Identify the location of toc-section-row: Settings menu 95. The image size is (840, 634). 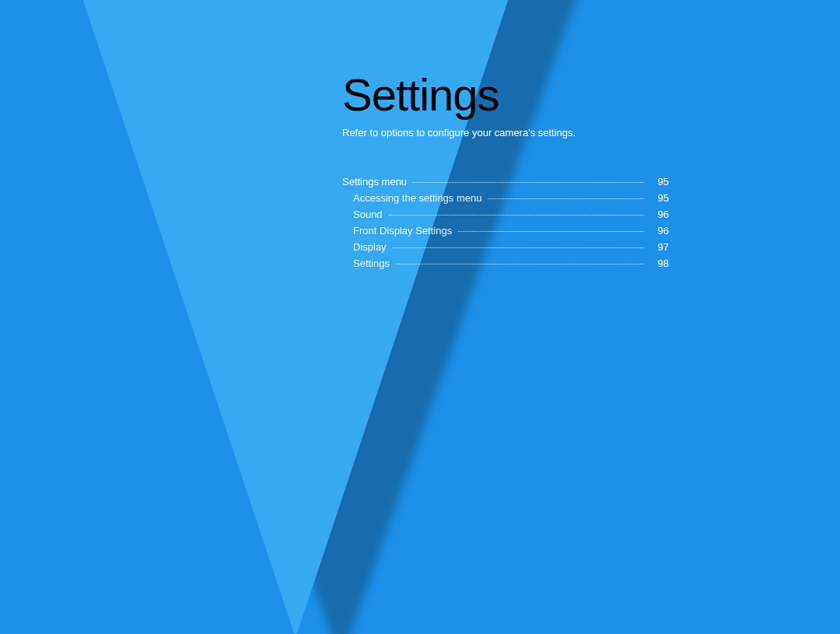
(506, 182).